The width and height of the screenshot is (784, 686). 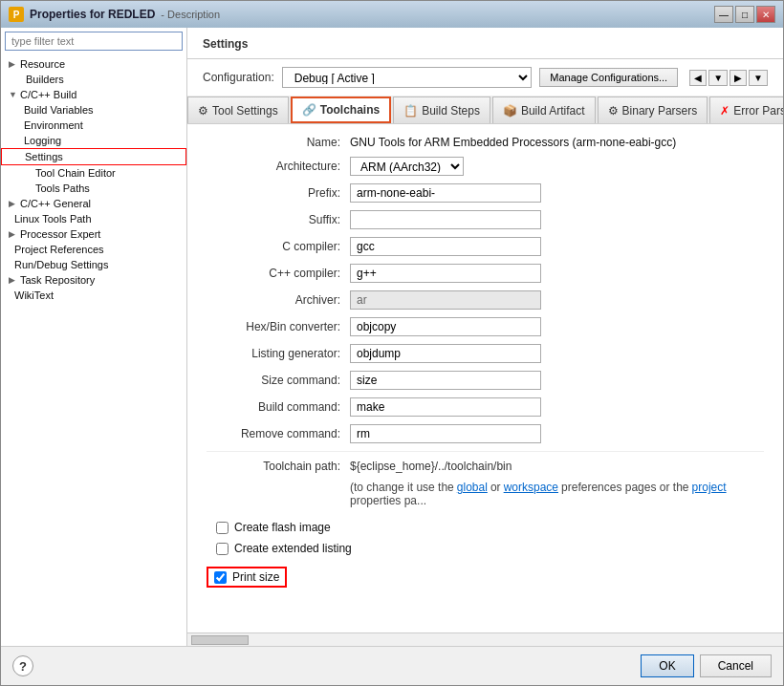 What do you see at coordinates (94, 41) in the screenshot?
I see `filter-input` at bounding box center [94, 41].